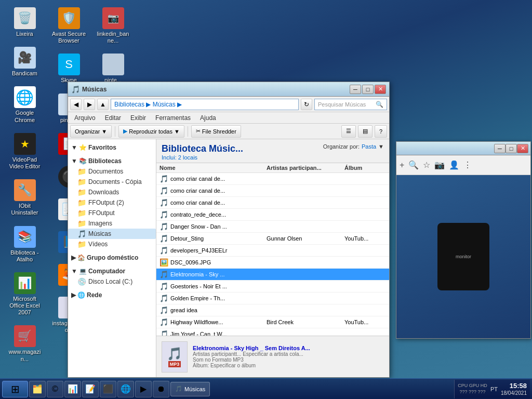 The height and width of the screenshot is (399, 532). What do you see at coordinates (112, 271) in the screenshot?
I see `sidebar-computer-header: ▼ 💻 Computador` at bounding box center [112, 271].